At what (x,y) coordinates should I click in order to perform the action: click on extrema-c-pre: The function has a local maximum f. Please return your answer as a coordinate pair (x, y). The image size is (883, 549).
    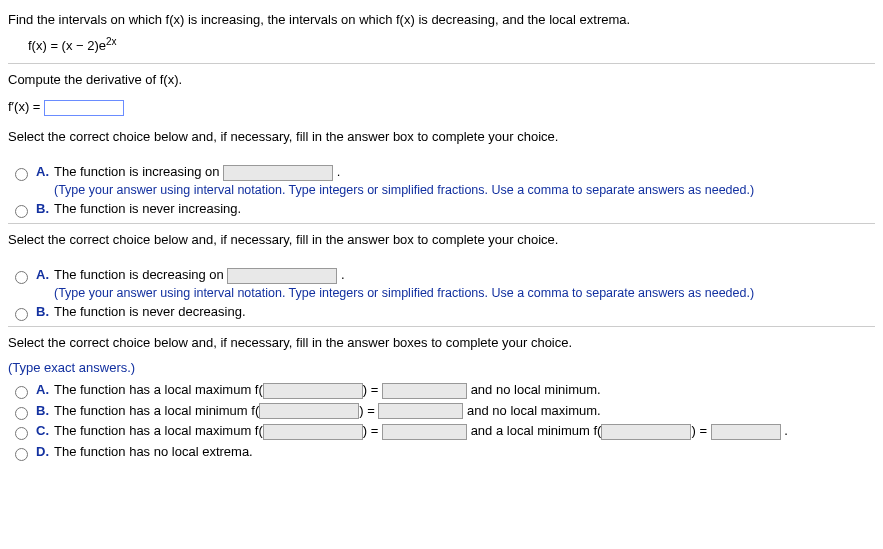
    Looking at the image, I should click on (156, 430).